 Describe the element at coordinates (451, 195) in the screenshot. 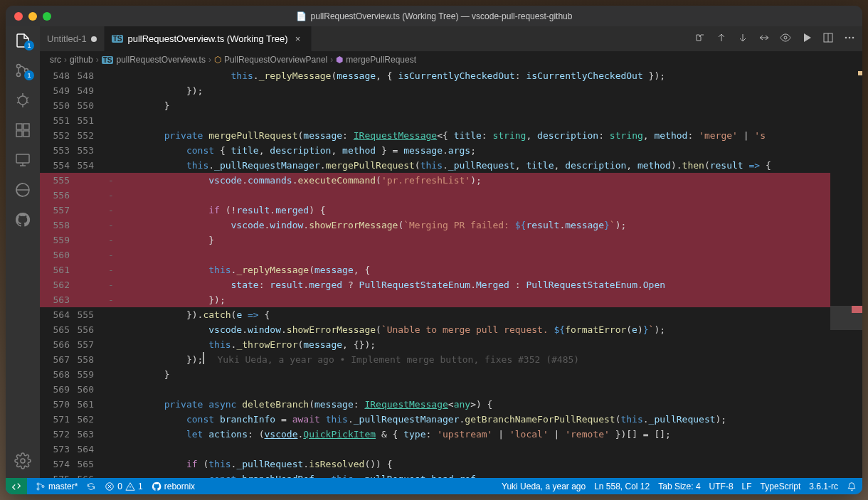

I see `code-line: 556-` at that location.